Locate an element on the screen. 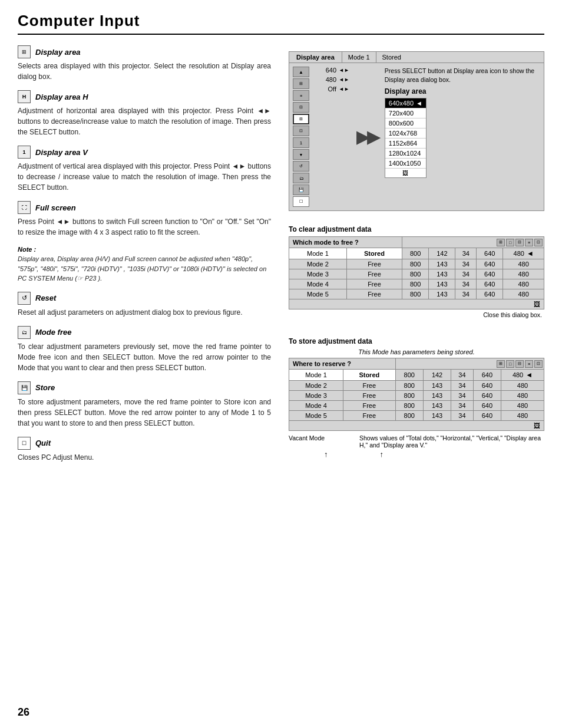 The image size is (562, 728). panel-icon-1: ▲ is located at coordinates (301, 72).